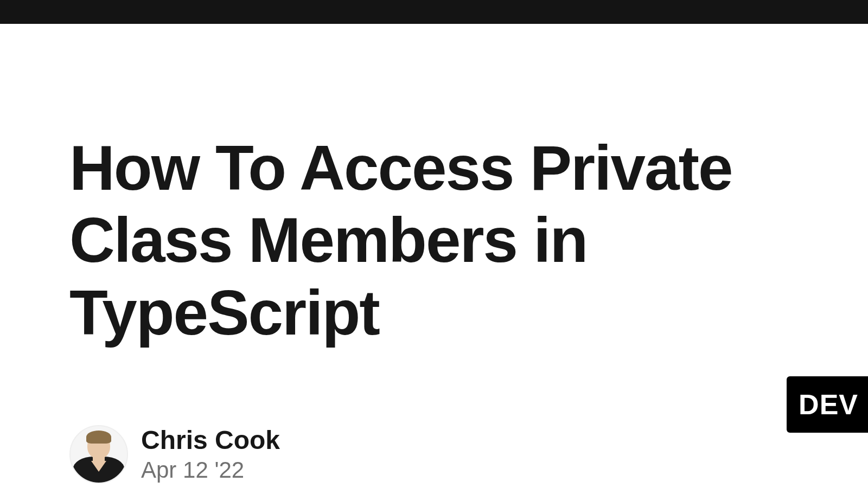 This screenshot has width=868, height=488. I want to click on author-section: Chris Cook Apr 12 '22, so click(469, 454).